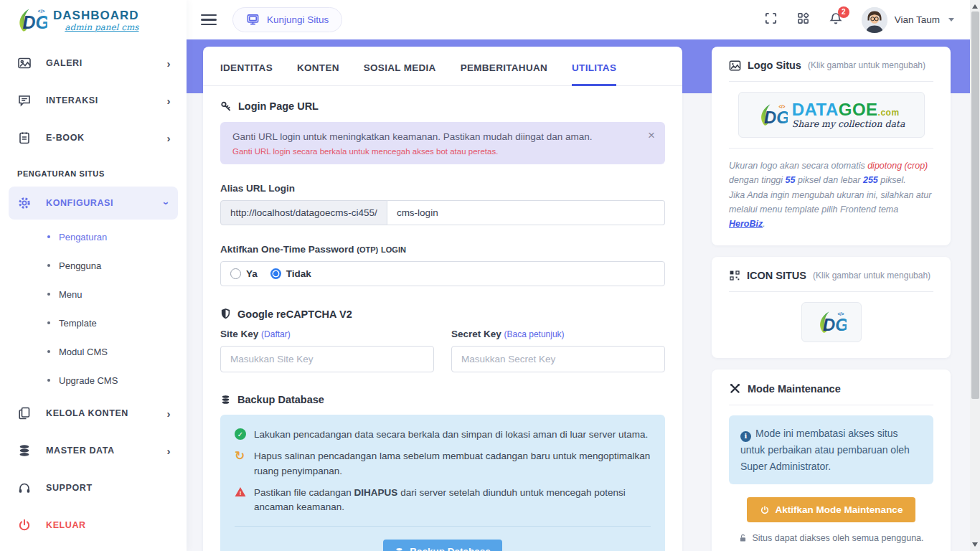 The image size is (980, 551). Describe the element at coordinates (93, 488) in the screenshot. I see `sidebar-item-support: SUPPORT` at that location.